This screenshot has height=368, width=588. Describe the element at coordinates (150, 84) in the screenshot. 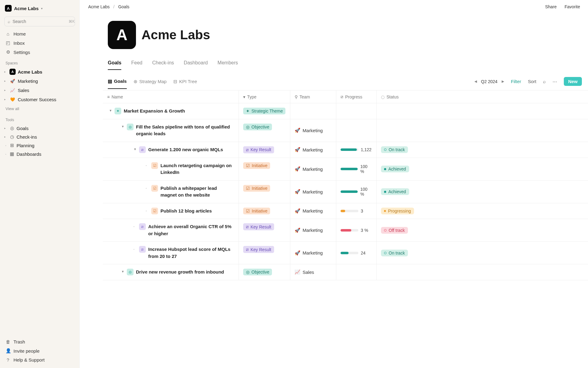

I see `view-tab-strategy-map: ⊛Strategy Map` at that location.